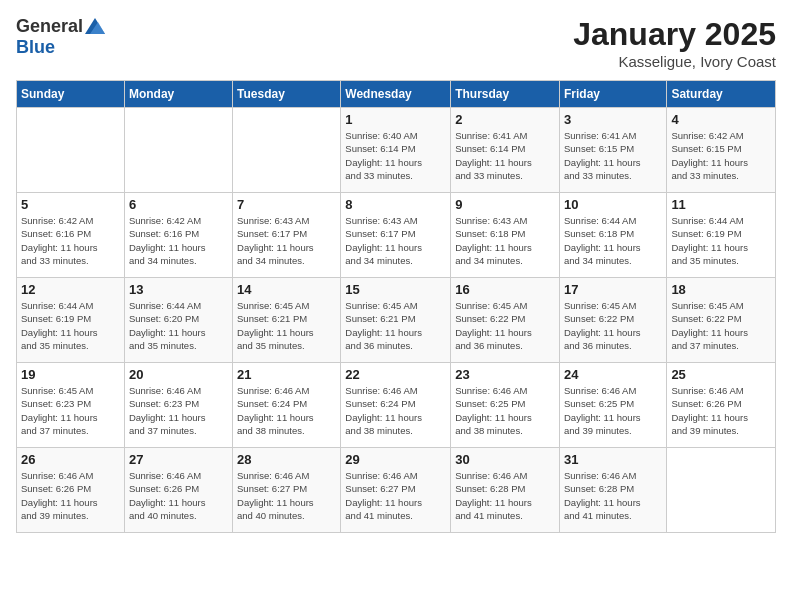  I want to click on calendar-cell: 1Sunrise: 6:40 AM Sunset: 6:14 PM Daylig…, so click(396, 150).